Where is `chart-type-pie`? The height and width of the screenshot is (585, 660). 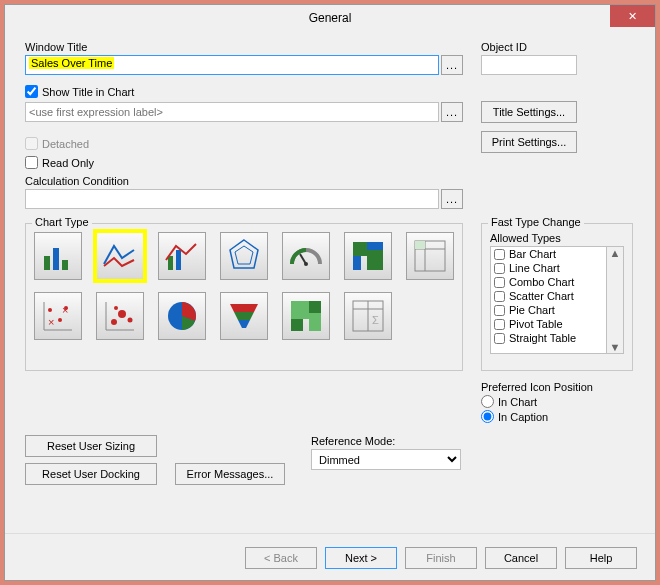 chart-type-pie is located at coordinates (182, 316).